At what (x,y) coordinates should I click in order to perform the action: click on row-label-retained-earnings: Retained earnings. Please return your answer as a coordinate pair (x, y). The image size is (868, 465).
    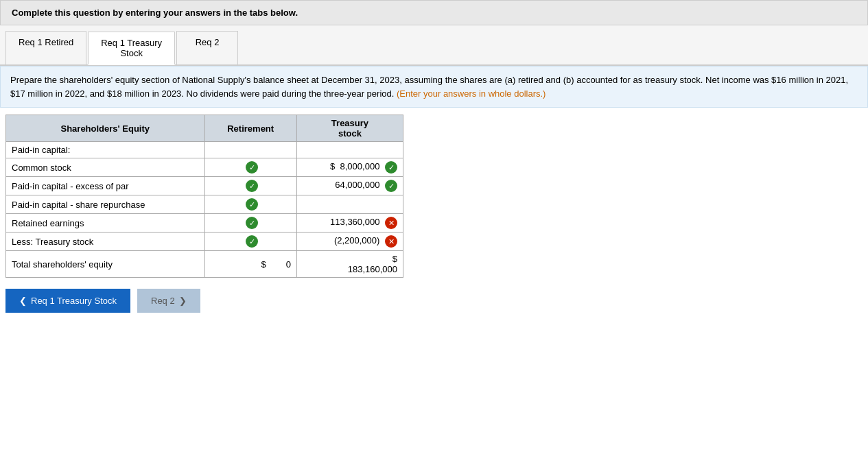
    Looking at the image, I should click on (106, 224).